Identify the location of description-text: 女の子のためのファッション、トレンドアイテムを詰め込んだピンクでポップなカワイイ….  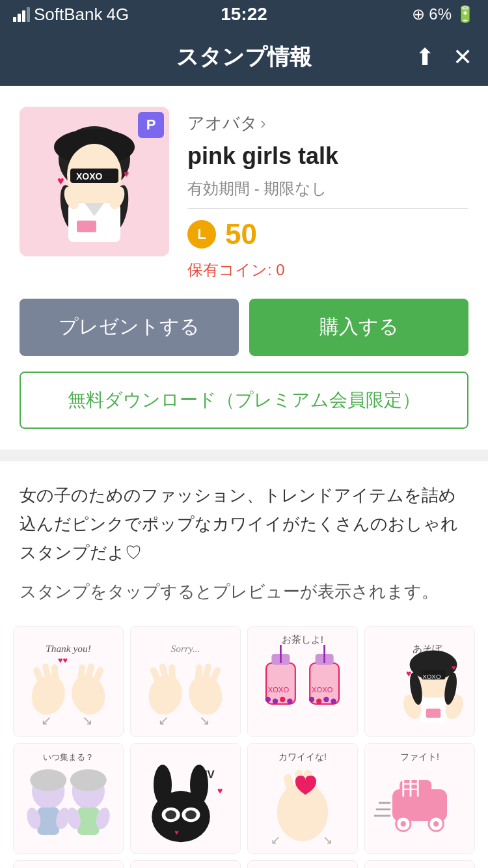
(244, 524).